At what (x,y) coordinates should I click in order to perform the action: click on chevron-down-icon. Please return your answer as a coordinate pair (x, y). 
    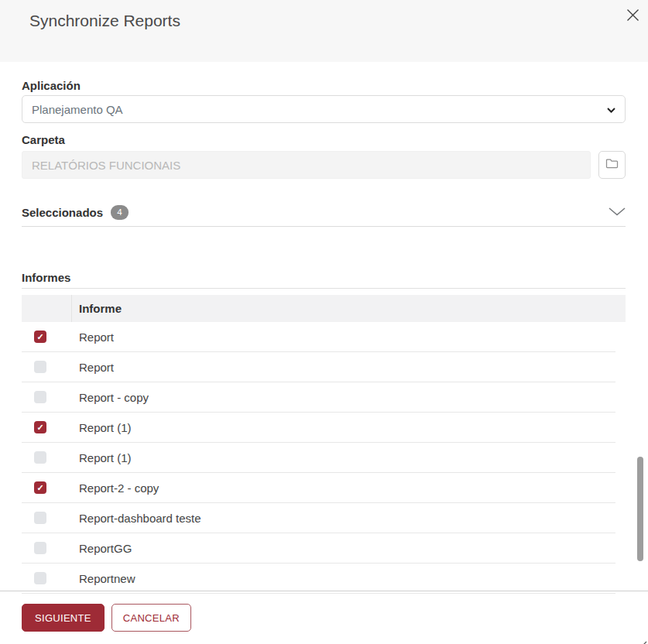
    Looking at the image, I should click on (617, 212).